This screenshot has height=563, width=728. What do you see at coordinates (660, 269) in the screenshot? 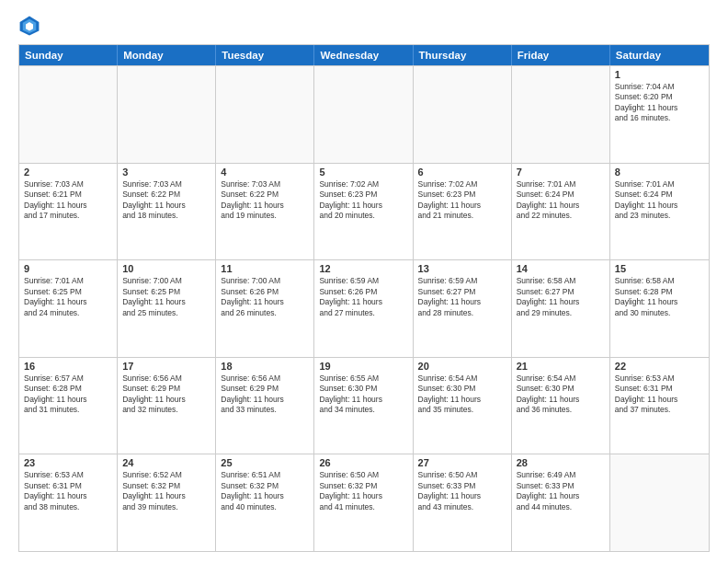
I see `day-number: 15` at bounding box center [660, 269].